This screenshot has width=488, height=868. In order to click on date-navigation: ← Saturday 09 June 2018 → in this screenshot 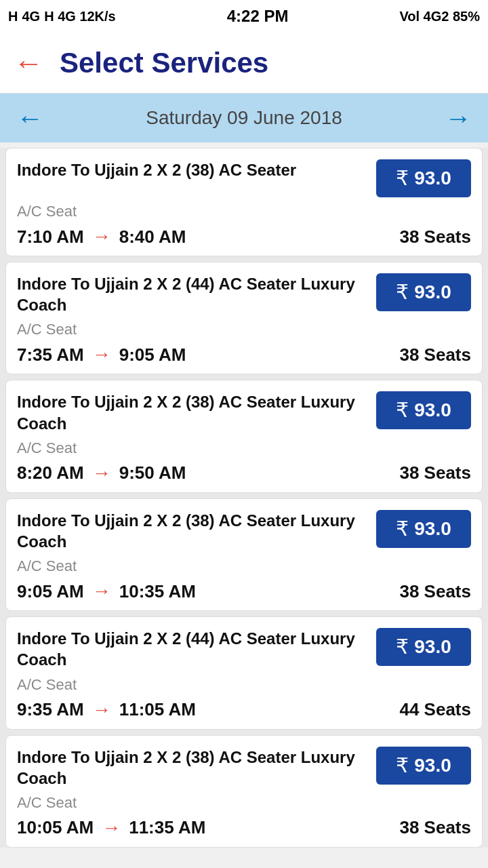, I will do `click(244, 118)`.